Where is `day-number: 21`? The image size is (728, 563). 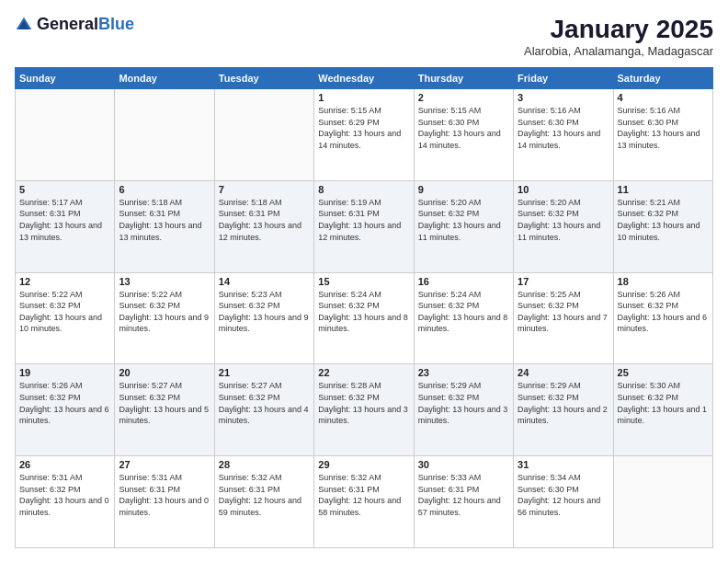
day-number: 21 is located at coordinates (265, 373).